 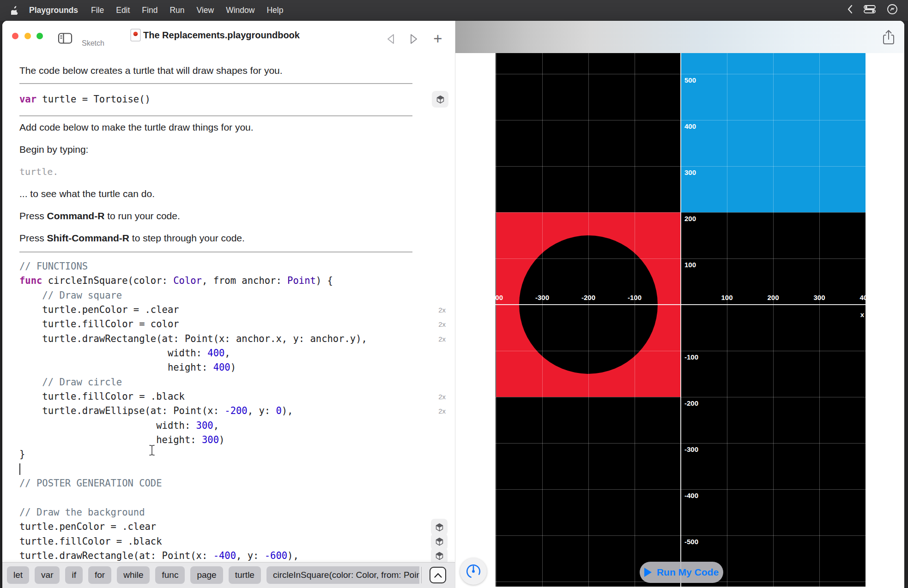 I want to click on menu-item-playgrounds: Playgrounds, so click(x=54, y=10).